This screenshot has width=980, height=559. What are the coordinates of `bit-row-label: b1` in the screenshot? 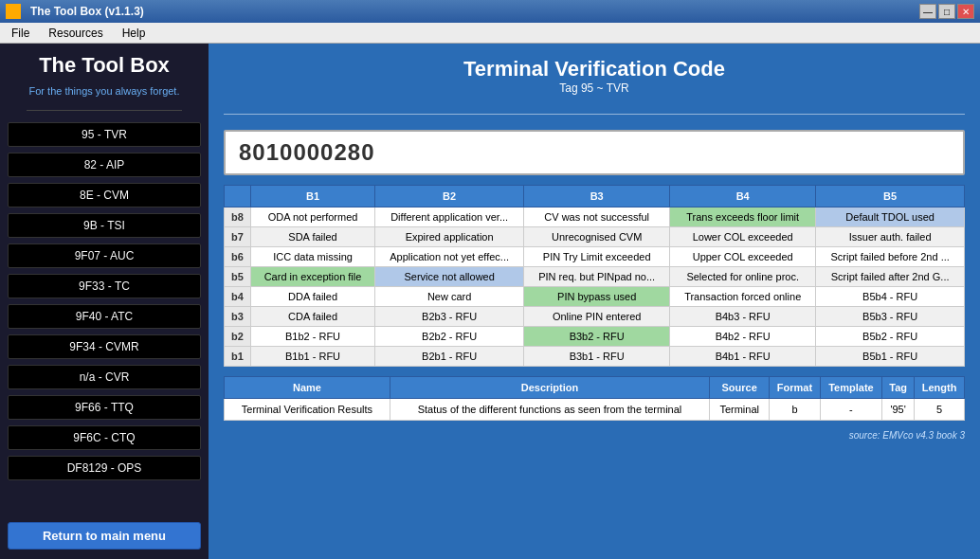 It's located at (238, 356).